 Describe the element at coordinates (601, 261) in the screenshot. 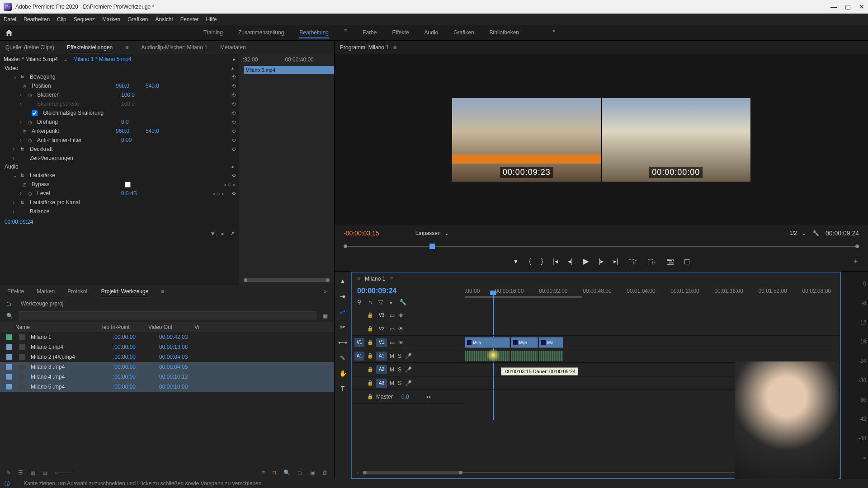

I see `step-fwd-button: |▸` at that location.